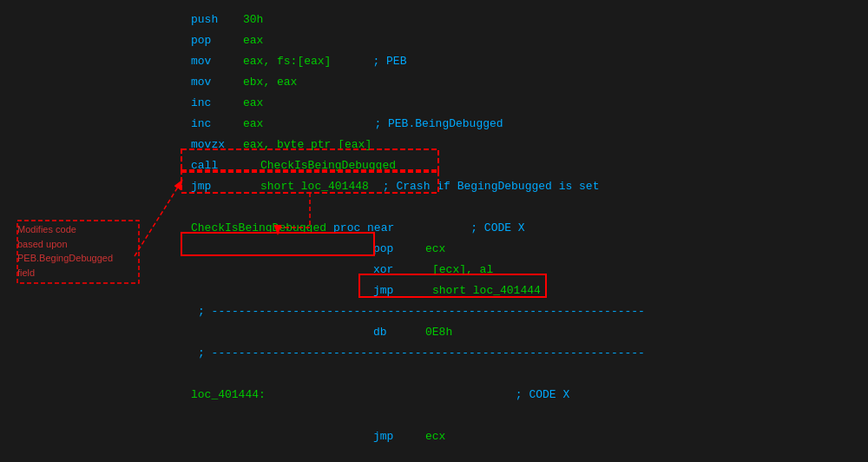 The width and height of the screenshot is (868, 462). I want to click on code-line-proc: CheckIsBeingDebugged proc near ; CODE X, so click(434, 228).